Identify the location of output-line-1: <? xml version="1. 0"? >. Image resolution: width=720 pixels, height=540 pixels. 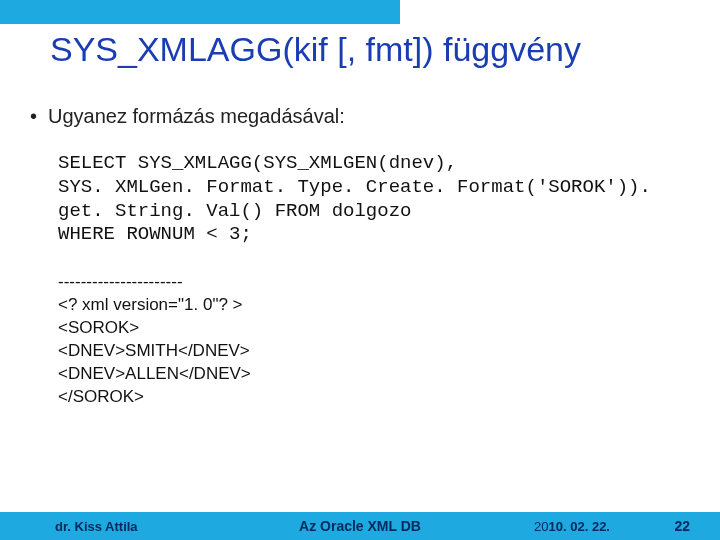
(369, 306).